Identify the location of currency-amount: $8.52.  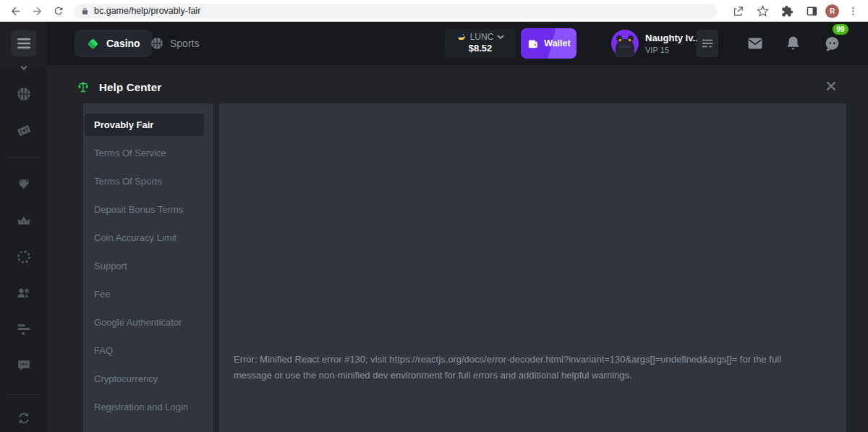
(480, 48).